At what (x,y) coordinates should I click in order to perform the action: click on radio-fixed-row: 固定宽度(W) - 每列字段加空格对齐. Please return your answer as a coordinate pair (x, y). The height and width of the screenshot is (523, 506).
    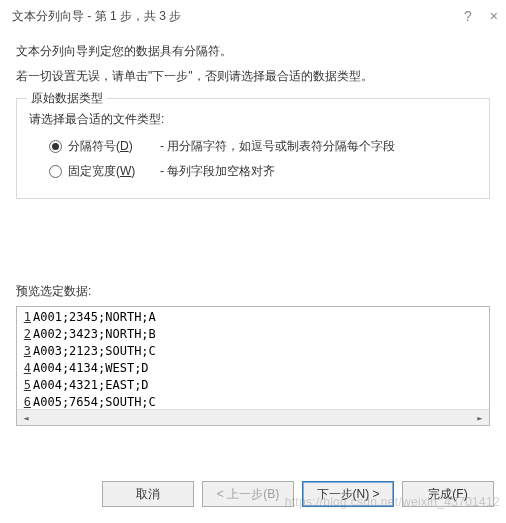
    Looking at the image, I should click on (263, 172).